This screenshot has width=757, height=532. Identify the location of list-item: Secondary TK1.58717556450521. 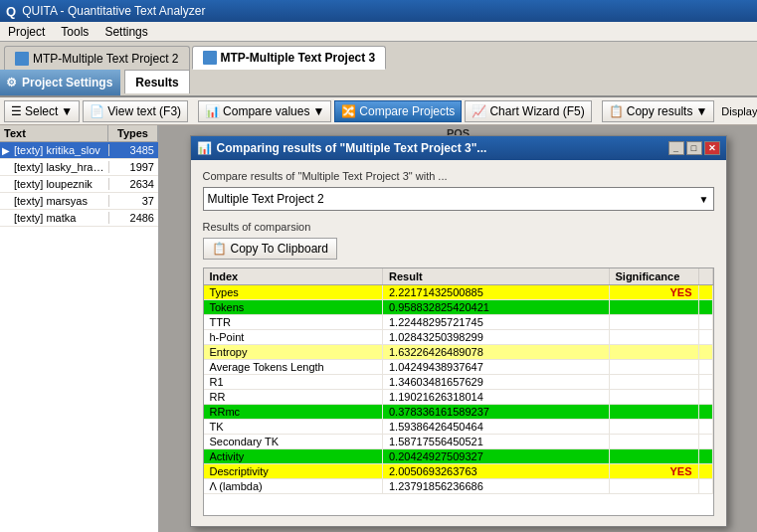
(459, 442).